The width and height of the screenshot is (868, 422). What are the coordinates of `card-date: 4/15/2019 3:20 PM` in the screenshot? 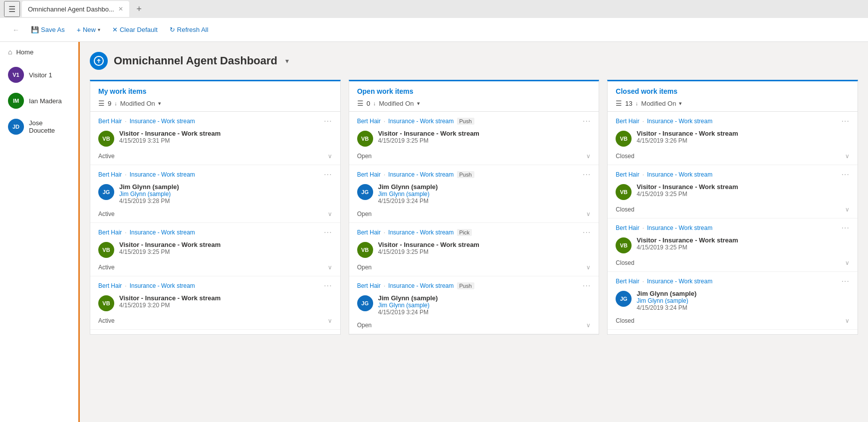 It's located at (225, 305).